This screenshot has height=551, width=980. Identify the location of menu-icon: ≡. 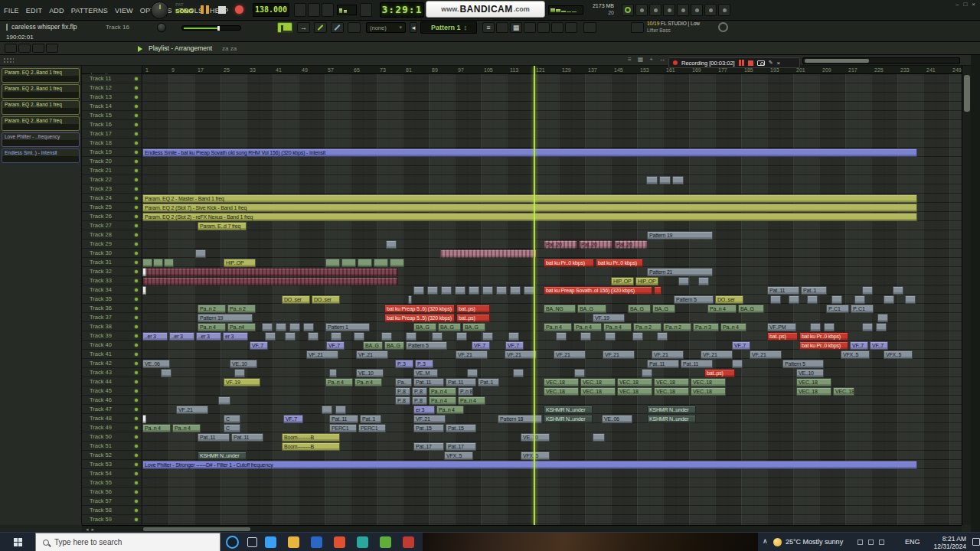
(629, 60).